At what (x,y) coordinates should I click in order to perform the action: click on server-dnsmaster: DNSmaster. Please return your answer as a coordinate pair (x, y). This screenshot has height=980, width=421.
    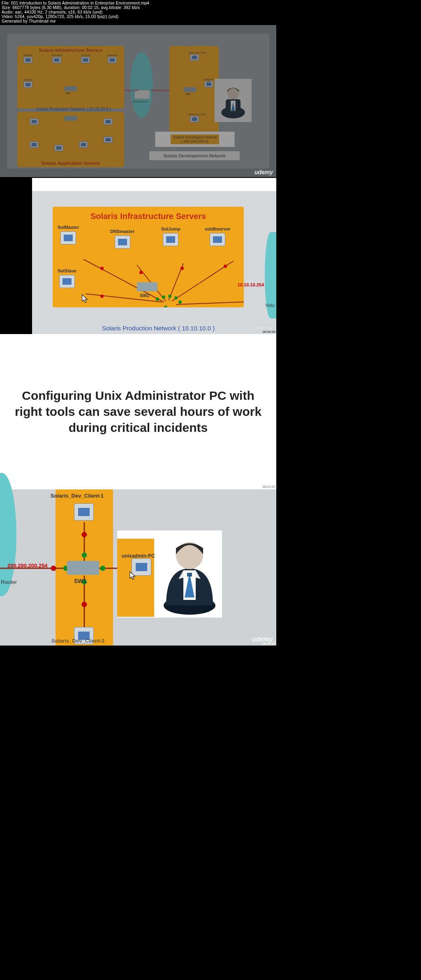
    Looking at the image, I should click on (123, 239).